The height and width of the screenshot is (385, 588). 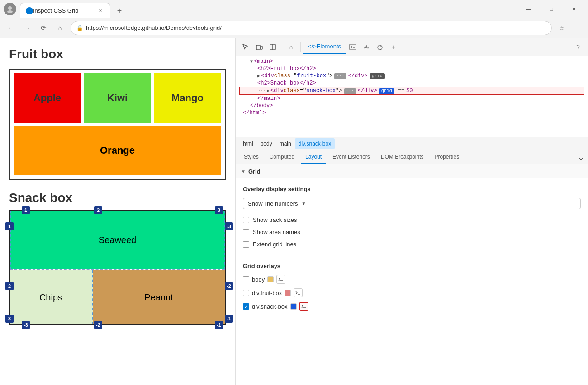 What do you see at coordinates (60, 28) in the screenshot?
I see `home-button: ⌂` at bounding box center [60, 28].